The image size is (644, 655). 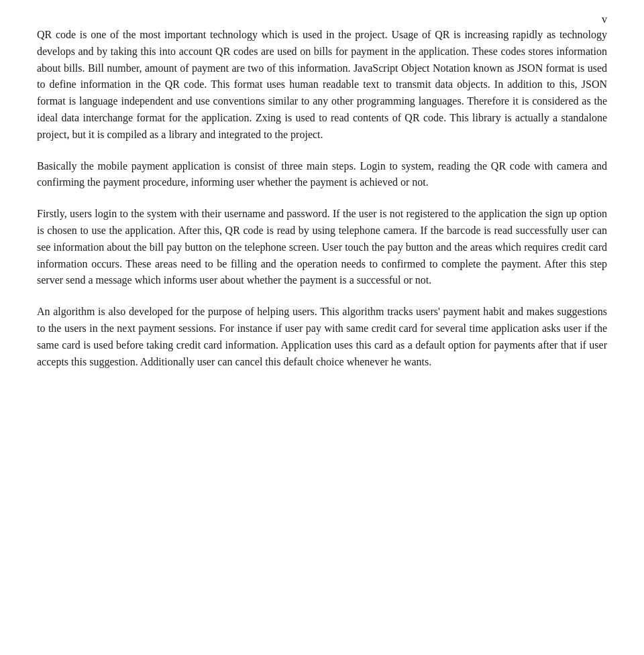 What do you see at coordinates (322, 337) in the screenshot?
I see `paragraph-4: An algorithm is also developed for the p…` at bounding box center [322, 337].